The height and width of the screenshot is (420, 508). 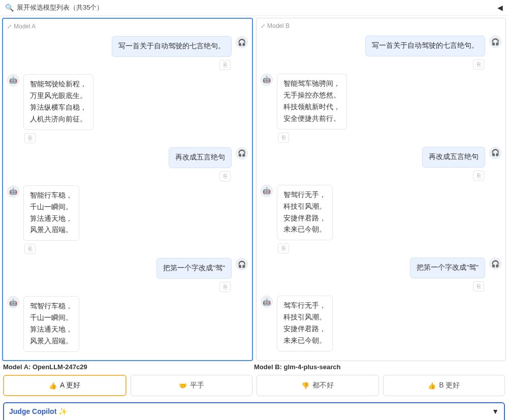 I want to click on top-bar: 🔍 展开候选模型列表（共35个） ◀, so click(x=254, y=8).